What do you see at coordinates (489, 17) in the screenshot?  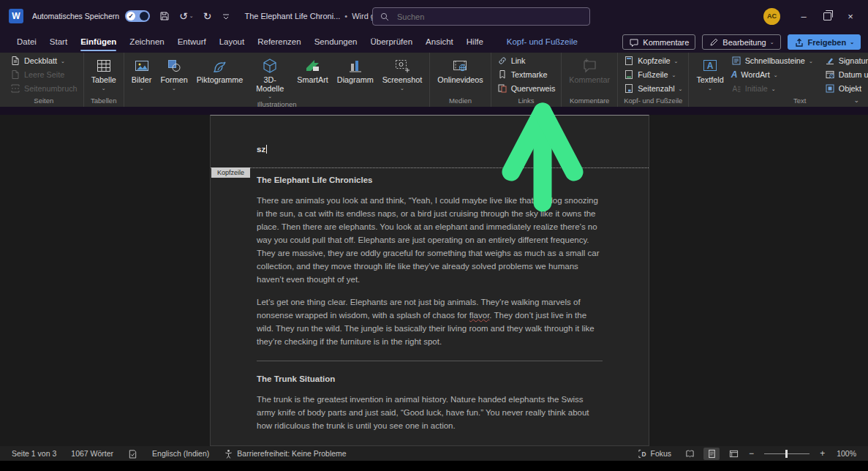 I see `search-input` at bounding box center [489, 17].